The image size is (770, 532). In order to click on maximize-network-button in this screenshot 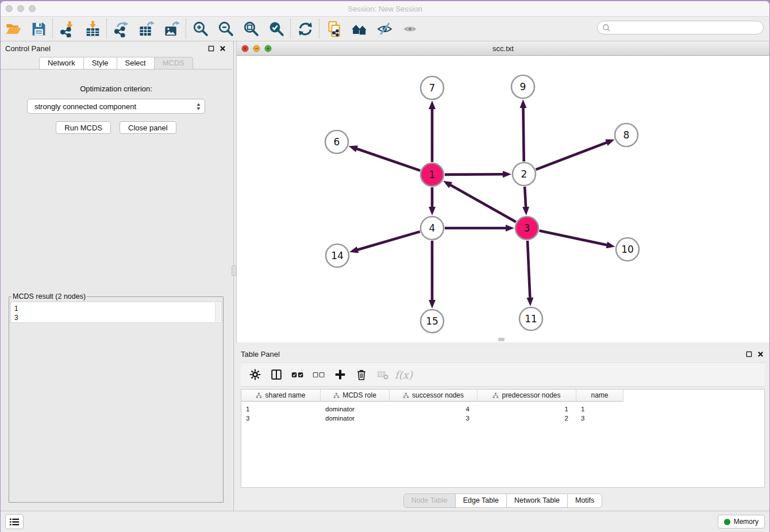, I will do `click(268, 48)`.